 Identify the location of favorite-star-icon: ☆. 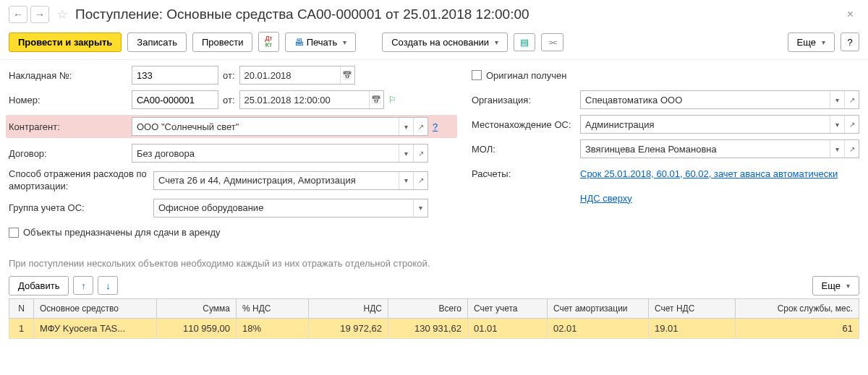
(62, 14).